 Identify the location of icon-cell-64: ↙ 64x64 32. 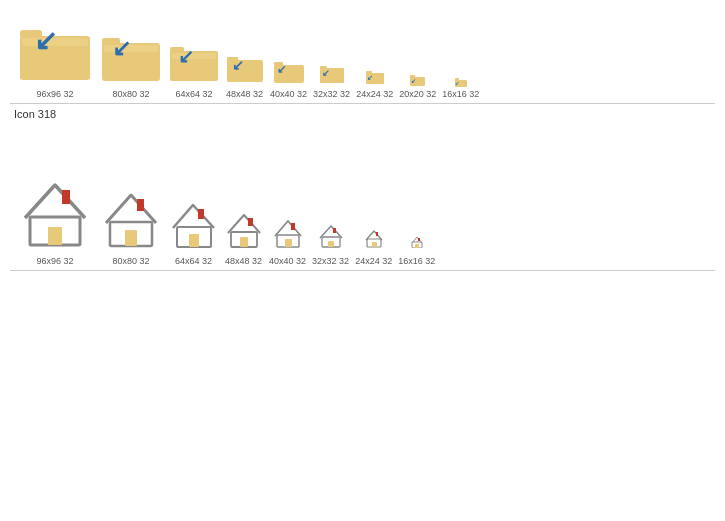
(194, 70).